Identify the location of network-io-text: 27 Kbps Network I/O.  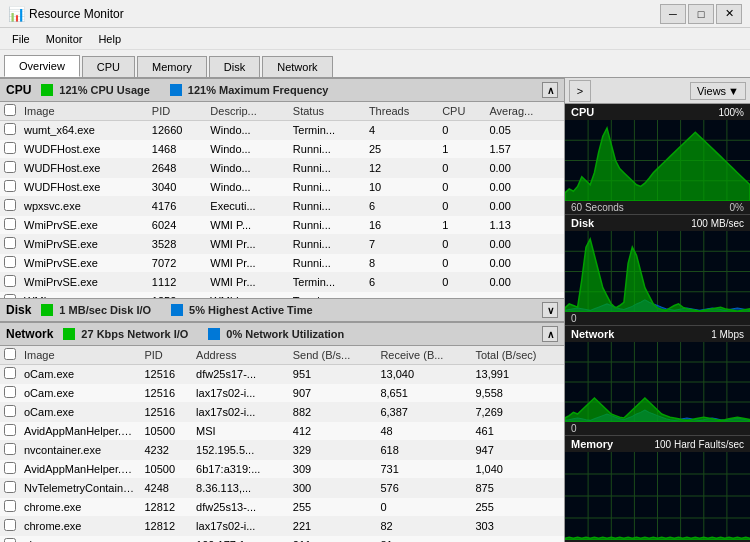
(134, 334).